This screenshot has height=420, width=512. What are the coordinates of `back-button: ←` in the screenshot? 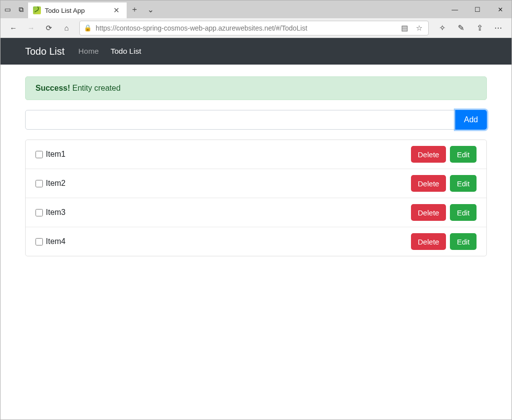 It's located at (13, 28).